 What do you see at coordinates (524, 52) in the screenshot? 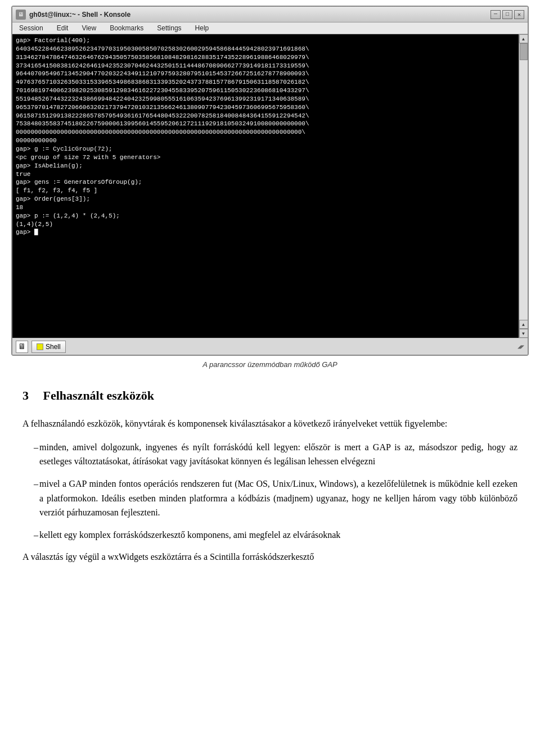
I see `scrollbar-thumb` at bounding box center [524, 52].